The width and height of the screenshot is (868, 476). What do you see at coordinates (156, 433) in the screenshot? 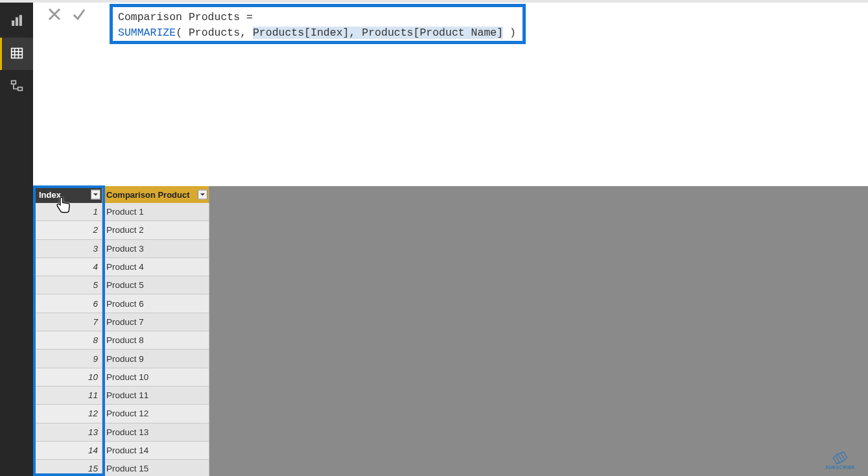
I see `table-cell-product: Product 13` at bounding box center [156, 433].